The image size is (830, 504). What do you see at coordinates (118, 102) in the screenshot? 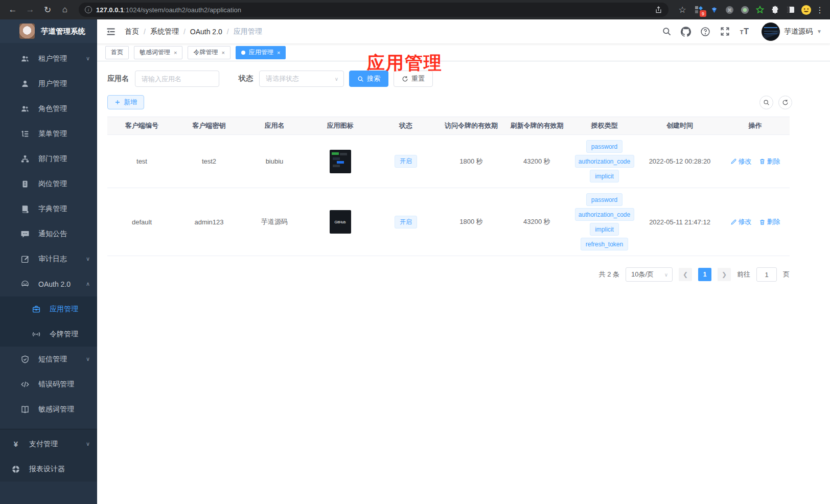
I see `plus-icon` at bounding box center [118, 102].